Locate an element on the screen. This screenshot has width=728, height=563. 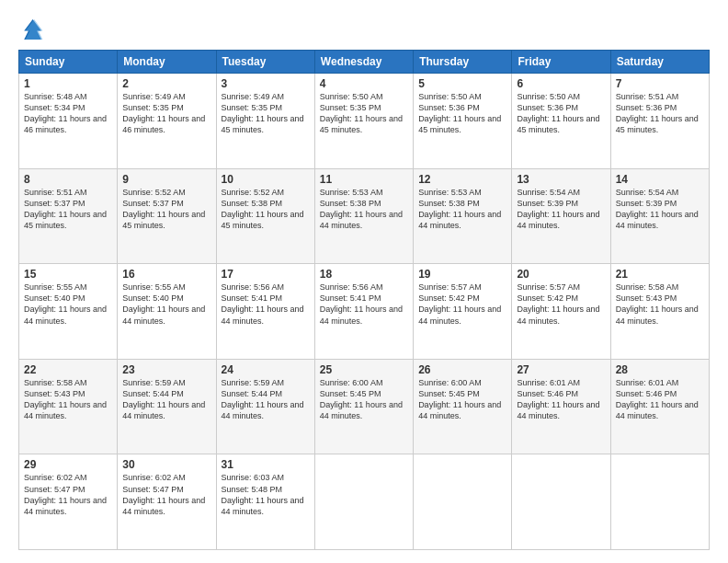
day-header: Sunday is located at coordinates (68, 63).